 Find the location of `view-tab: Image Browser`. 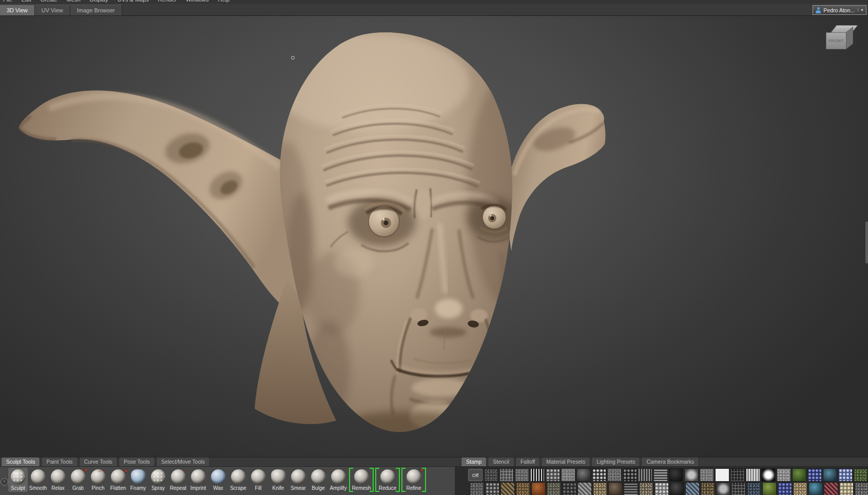

view-tab: Image Browser is located at coordinates (97, 10).